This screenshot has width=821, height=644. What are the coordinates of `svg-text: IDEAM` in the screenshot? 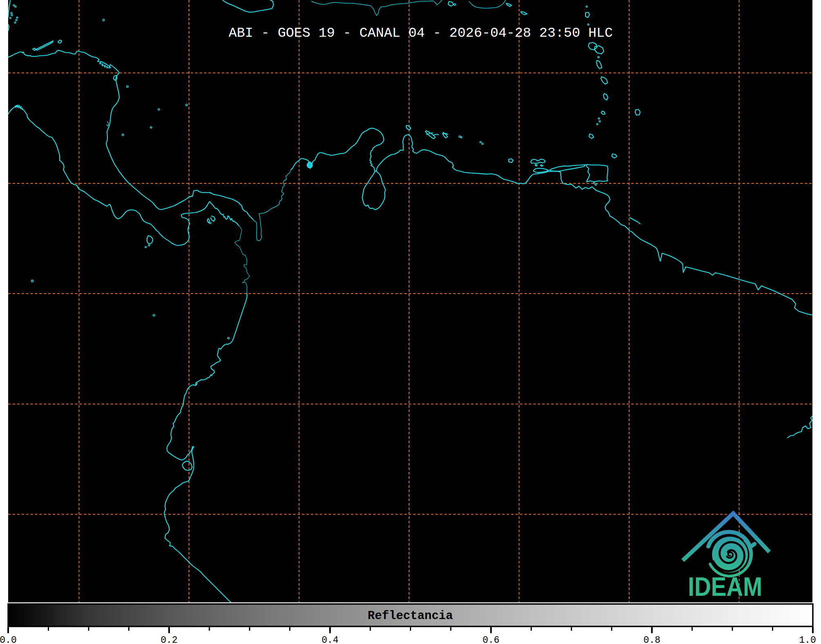 It's located at (725, 587).